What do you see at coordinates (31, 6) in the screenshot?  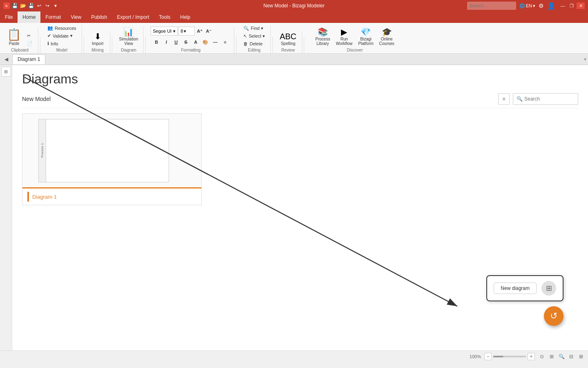 I see `quick-access-3: 💾` at bounding box center [31, 6].